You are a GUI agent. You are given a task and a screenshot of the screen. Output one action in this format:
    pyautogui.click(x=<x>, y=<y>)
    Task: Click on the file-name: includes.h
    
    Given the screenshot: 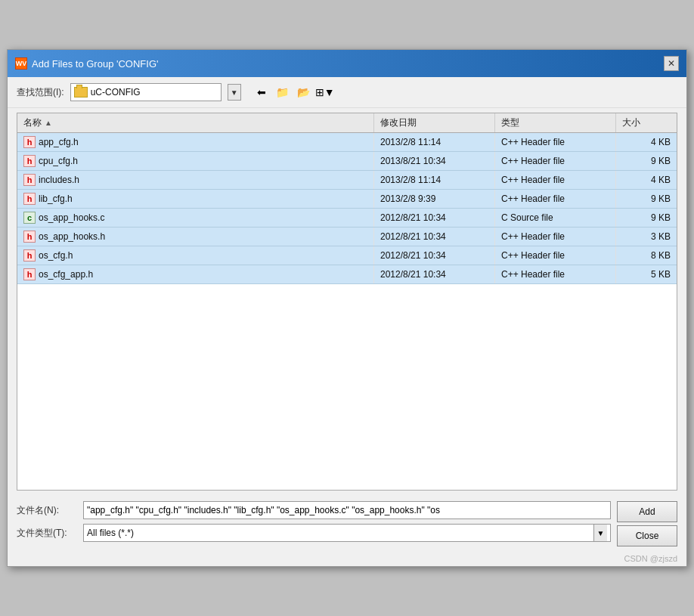 What is the action you would take?
    pyautogui.click(x=59, y=180)
    